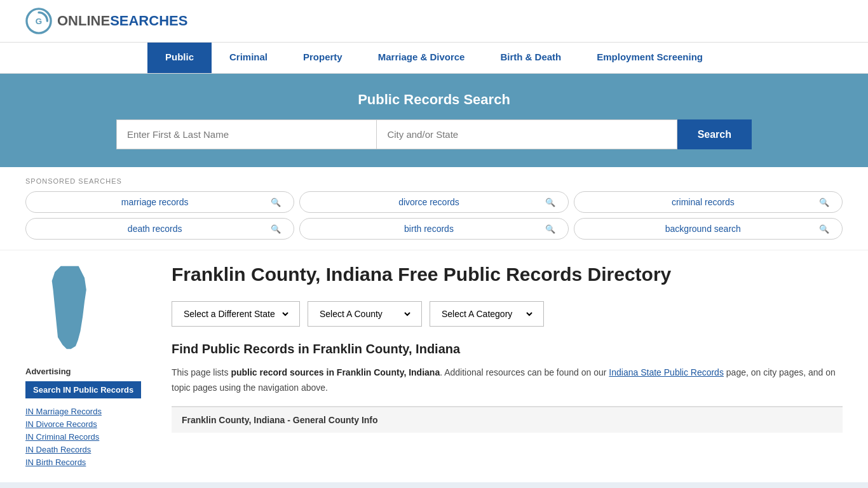 This screenshot has height=488, width=868. What do you see at coordinates (365, 314) in the screenshot?
I see `county-dropdown: Select A County` at bounding box center [365, 314].